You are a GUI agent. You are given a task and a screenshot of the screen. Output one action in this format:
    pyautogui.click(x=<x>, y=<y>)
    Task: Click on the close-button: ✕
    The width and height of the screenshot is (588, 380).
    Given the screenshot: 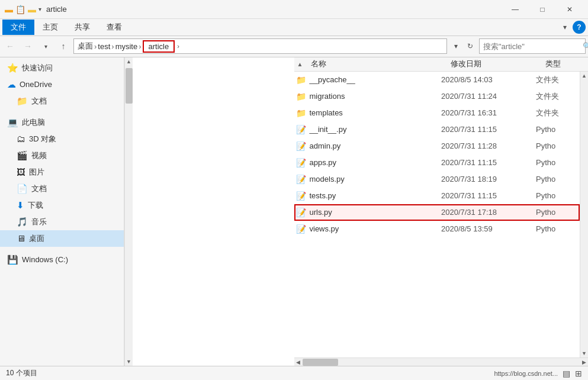 What is the action you would take?
    pyautogui.click(x=570, y=9)
    